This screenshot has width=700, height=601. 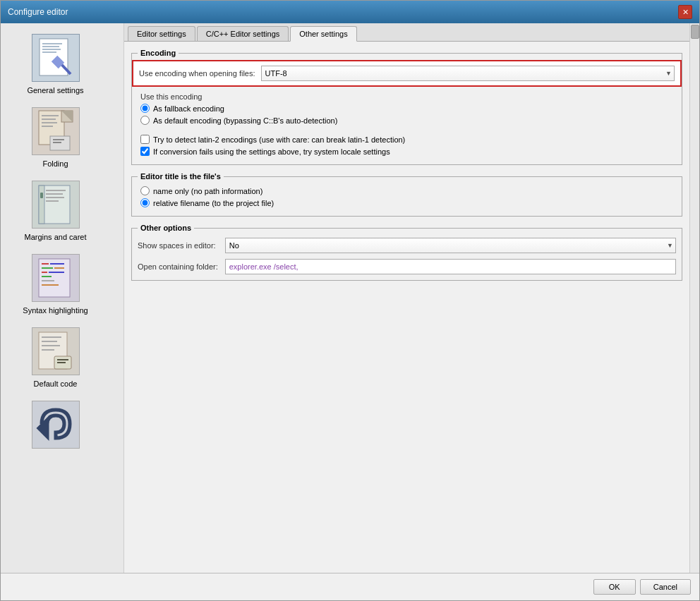 What do you see at coordinates (406, 73) in the screenshot?
I see `encoding-row: Use encoding when opening files: UTF-8` at bounding box center [406, 73].